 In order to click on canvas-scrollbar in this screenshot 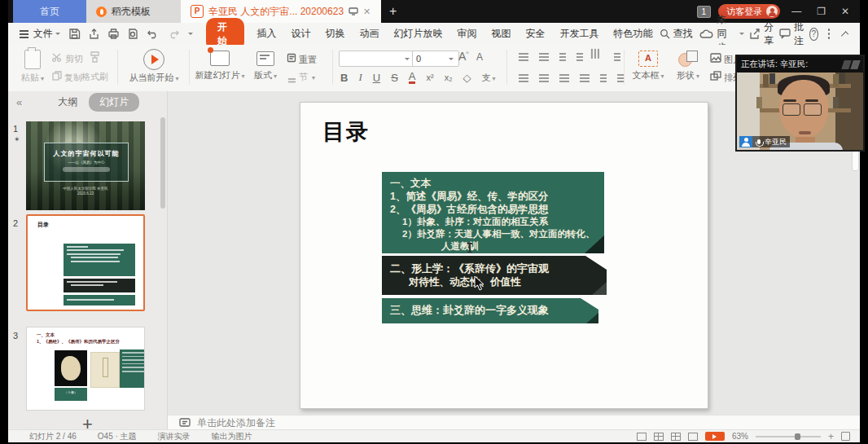, I will do `click(855, 160)`.